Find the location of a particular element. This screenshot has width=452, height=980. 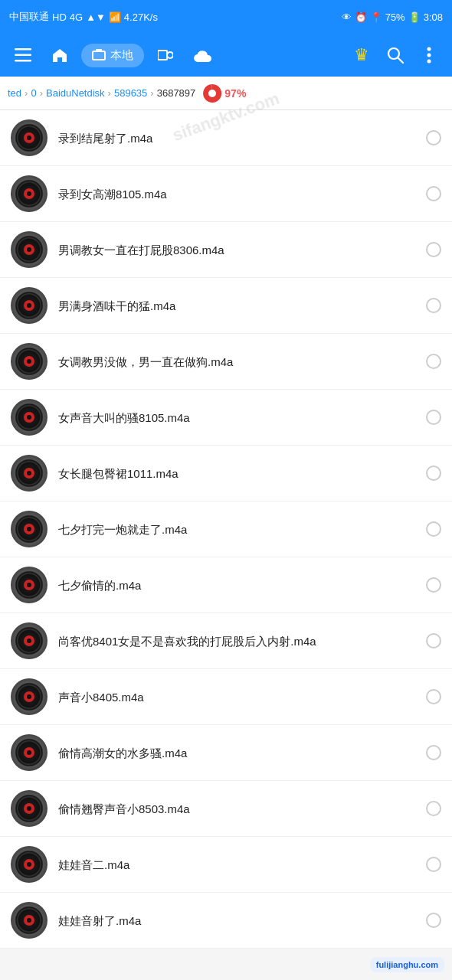

file-name-label: 尚客优8401女是不是喜欢我的打屁股后入内射.m4a is located at coordinates (238, 642).